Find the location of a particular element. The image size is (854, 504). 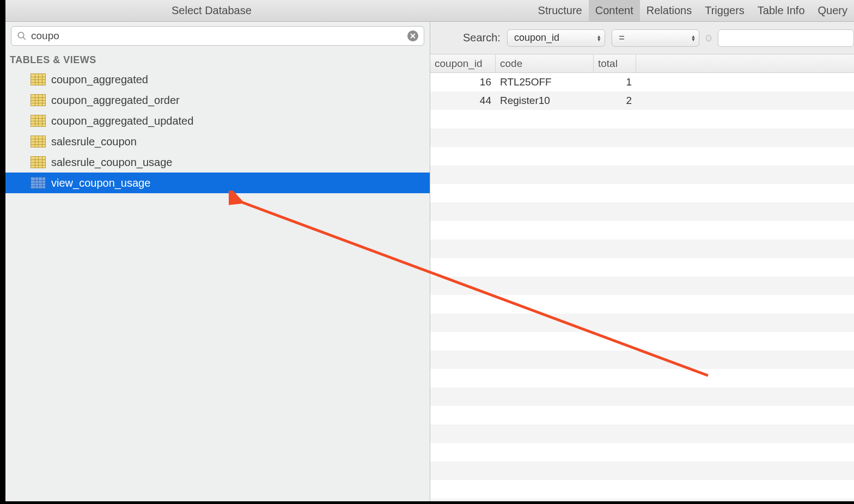

table-item-label: coupon_aggregated_order is located at coordinates (115, 100).